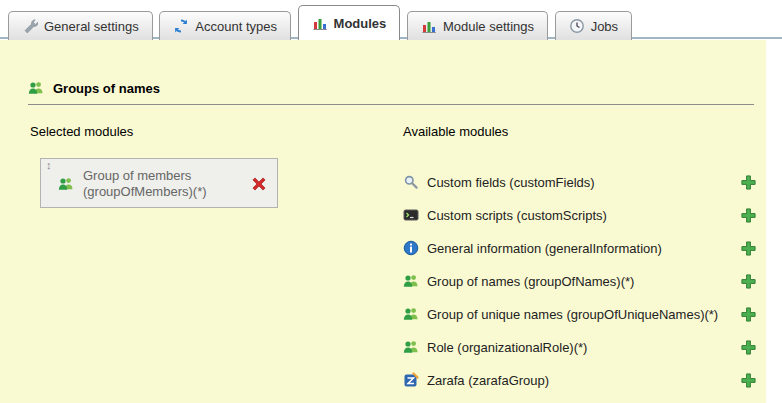  I want to click on available-module-row: General information (generalInformation), so click(580, 248).